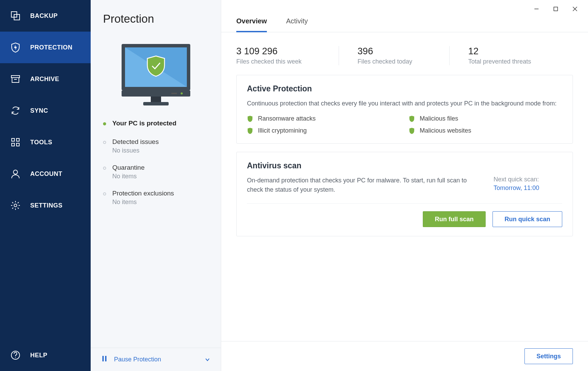 This screenshot has height=371, width=588. Describe the element at coordinates (405, 194) in the screenshot. I see `antivirus-scan-card: Antivirus scan On-demand protection that…` at that location.